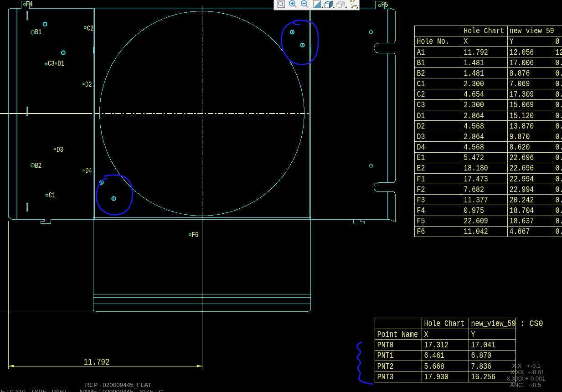 The image size is (562, 392). Describe the element at coordinates (474, 84) in the screenshot. I see `svg-text: 2.300` at that location.